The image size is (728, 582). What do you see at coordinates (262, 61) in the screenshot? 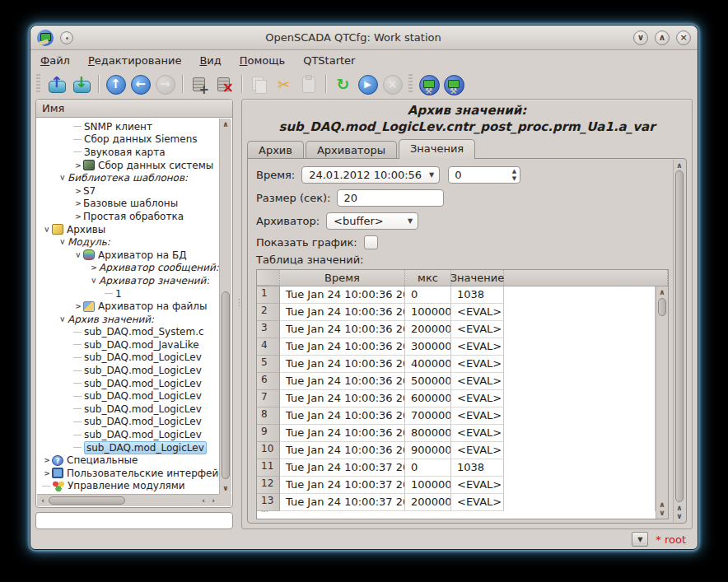
I see `menu-item-help: Помощь` at bounding box center [262, 61].